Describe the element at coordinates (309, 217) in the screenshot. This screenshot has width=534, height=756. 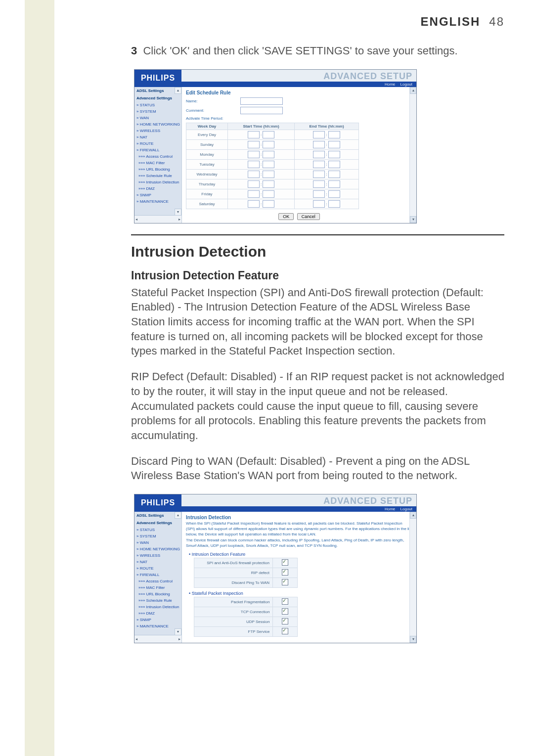
I see `cancel-button: Cancel` at that location.